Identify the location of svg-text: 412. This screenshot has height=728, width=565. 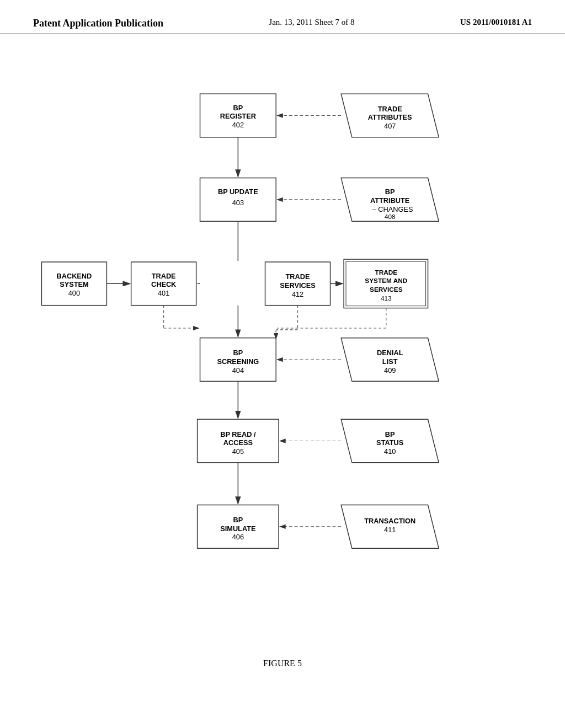
(298, 295).